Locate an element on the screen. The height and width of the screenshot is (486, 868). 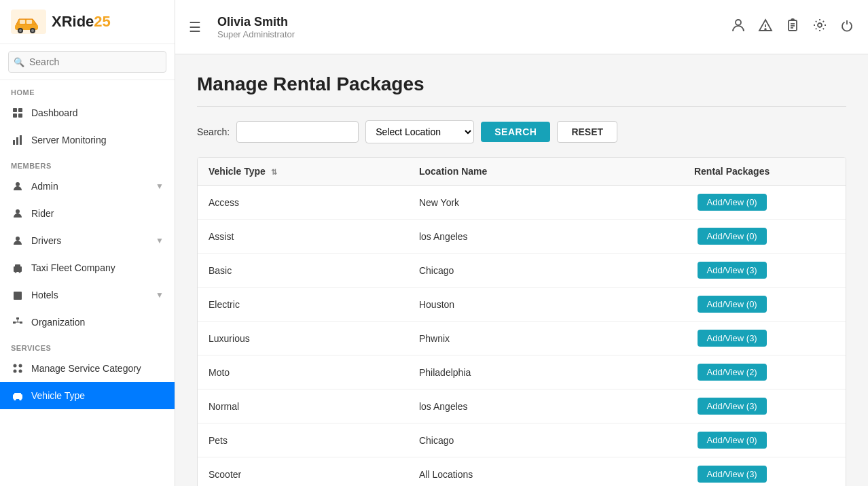
logo-text: XRide25 is located at coordinates (82, 22).